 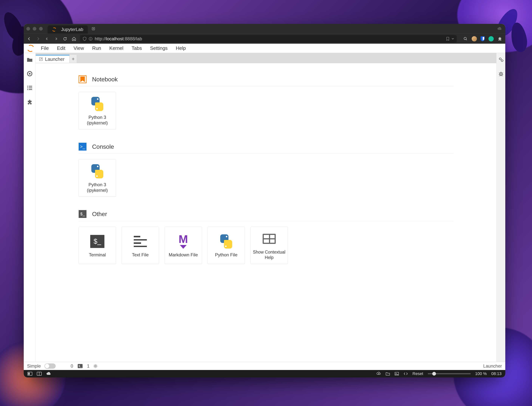 What do you see at coordinates (97, 104) in the screenshot?
I see `python-icon` at bounding box center [97, 104].